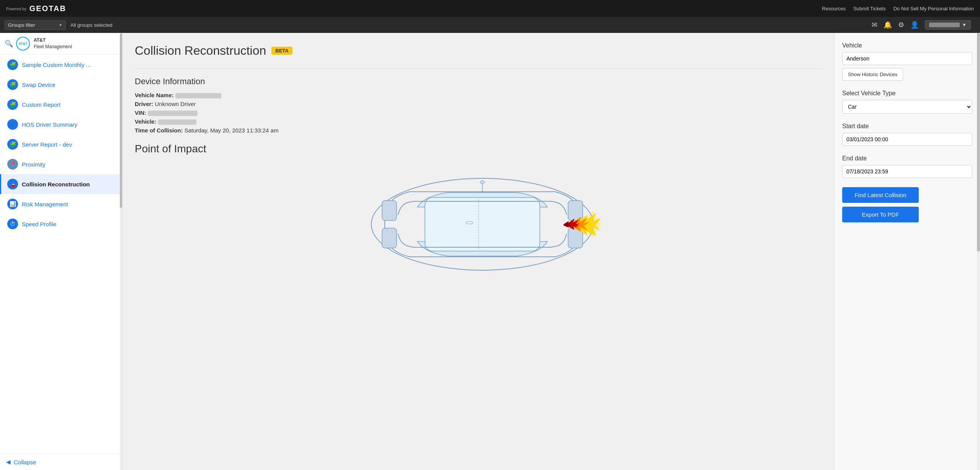 This screenshot has height=470, width=980. What do you see at coordinates (159, 130) in the screenshot?
I see `time-label: Time of Collision:` at bounding box center [159, 130].